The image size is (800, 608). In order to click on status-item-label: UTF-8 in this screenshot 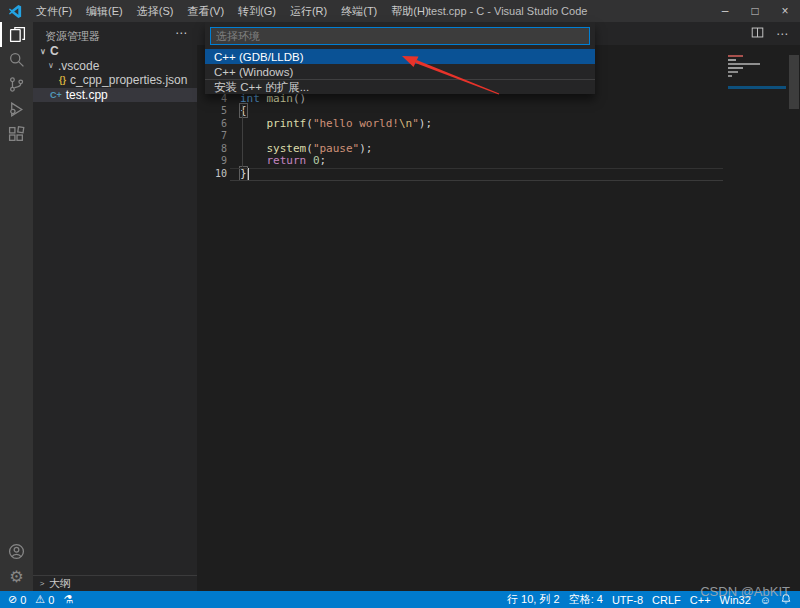, I will do `click(628, 600)`.